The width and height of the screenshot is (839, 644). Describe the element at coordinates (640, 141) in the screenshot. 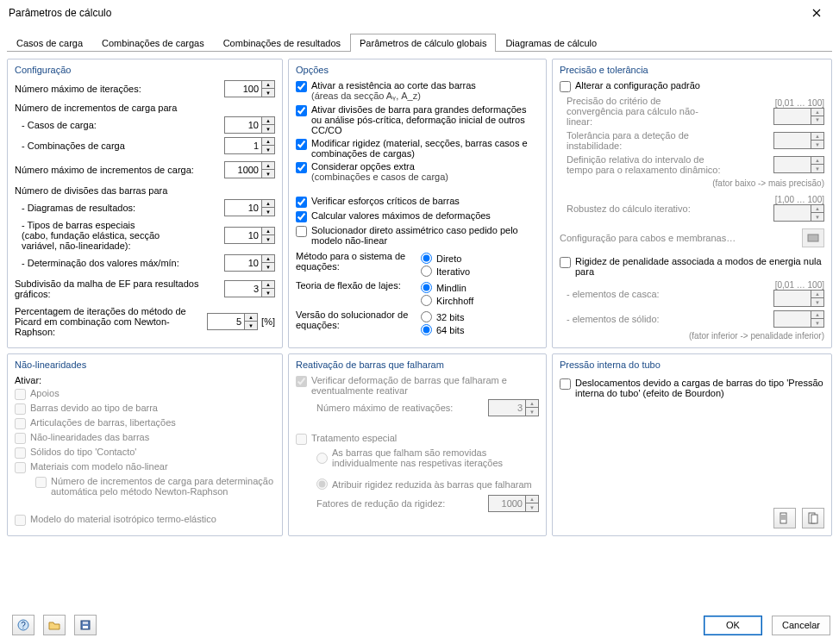

I see `prec-instab-label: Tolerância para a deteção de instabilida…` at that location.